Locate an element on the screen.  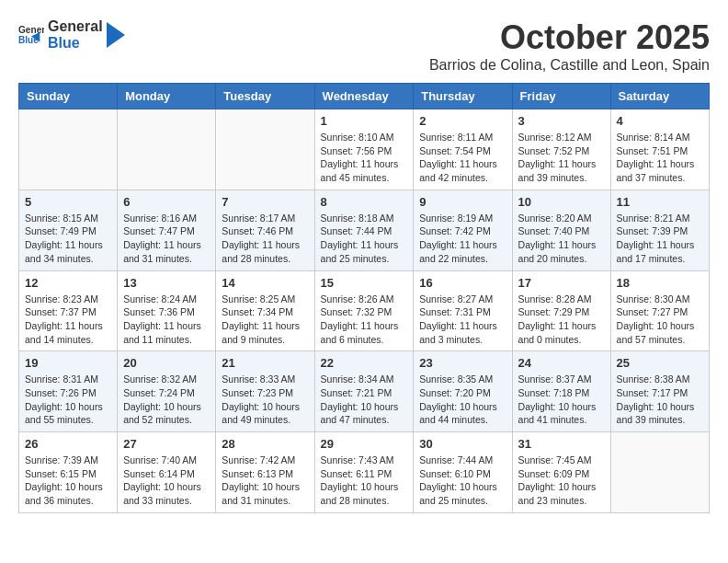
calendar-day-cell: 26Sunrise: 7:39 AM Sunset: 6:15 PM Dayli… is located at coordinates (68, 473).